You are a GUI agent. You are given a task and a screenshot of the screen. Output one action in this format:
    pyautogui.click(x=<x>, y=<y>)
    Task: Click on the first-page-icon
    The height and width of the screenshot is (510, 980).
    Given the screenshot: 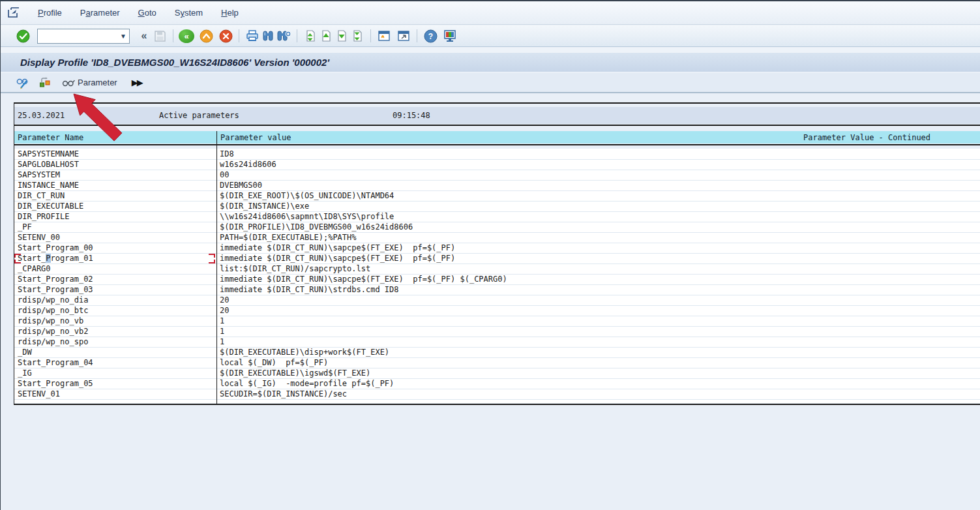 What is the action you would take?
    pyautogui.click(x=310, y=36)
    